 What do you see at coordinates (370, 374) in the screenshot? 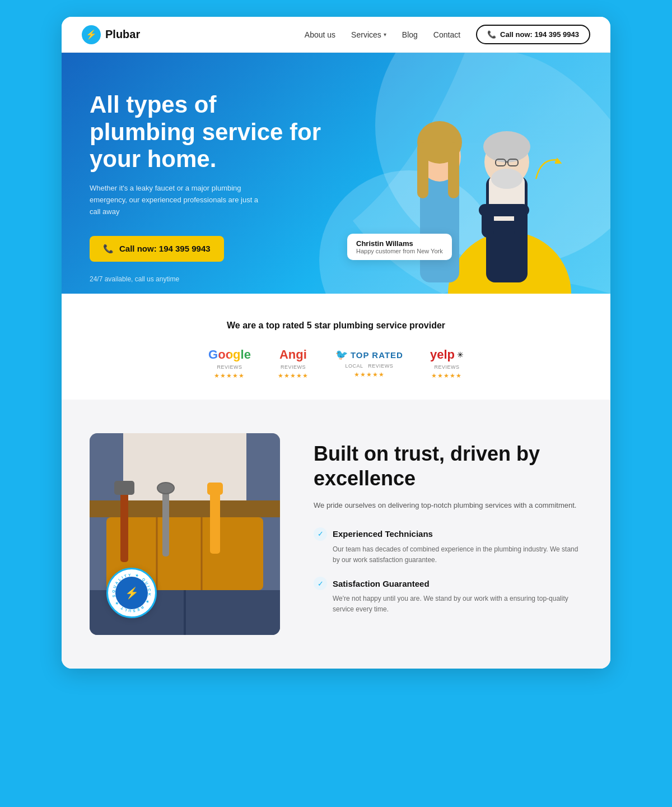
I see `toprated-stars: ★★★★★` at bounding box center [370, 374].